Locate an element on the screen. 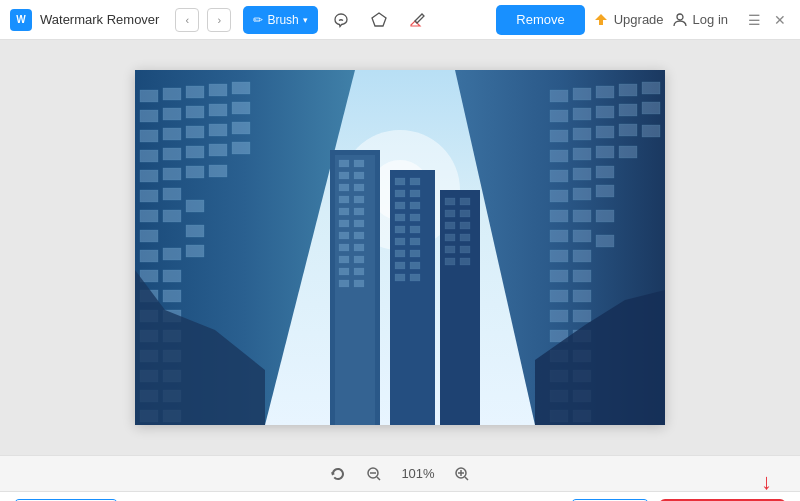 This screenshot has height=501, width=800. zoom-in-button is located at coordinates (462, 474).